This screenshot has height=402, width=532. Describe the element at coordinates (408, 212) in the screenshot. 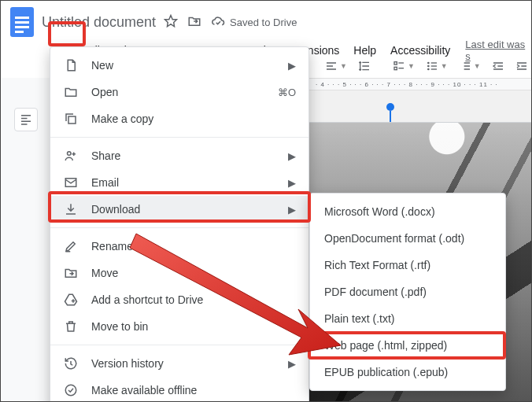

I see `download-docx: Microsoft Word (.docx)` at that location.